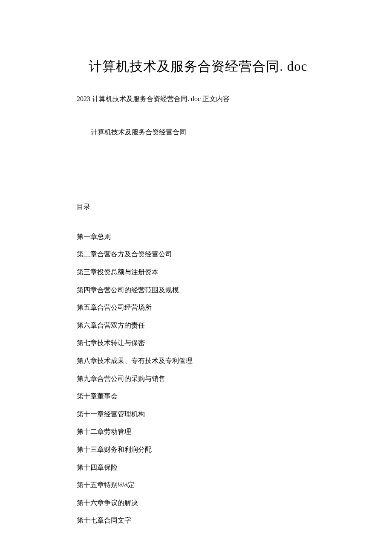  Describe the element at coordinates (198, 254) in the screenshot. I see `toc-item: 第二章合营各方及合资经营公司` at that location.